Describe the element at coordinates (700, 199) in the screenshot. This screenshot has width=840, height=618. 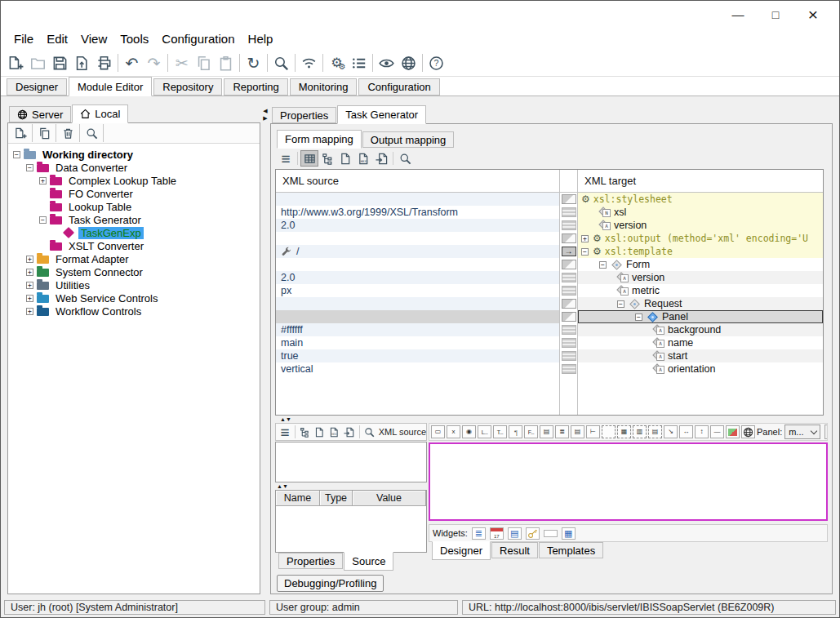
I see `xml-target-row: ⚙xsl:stylesheet` at that location.